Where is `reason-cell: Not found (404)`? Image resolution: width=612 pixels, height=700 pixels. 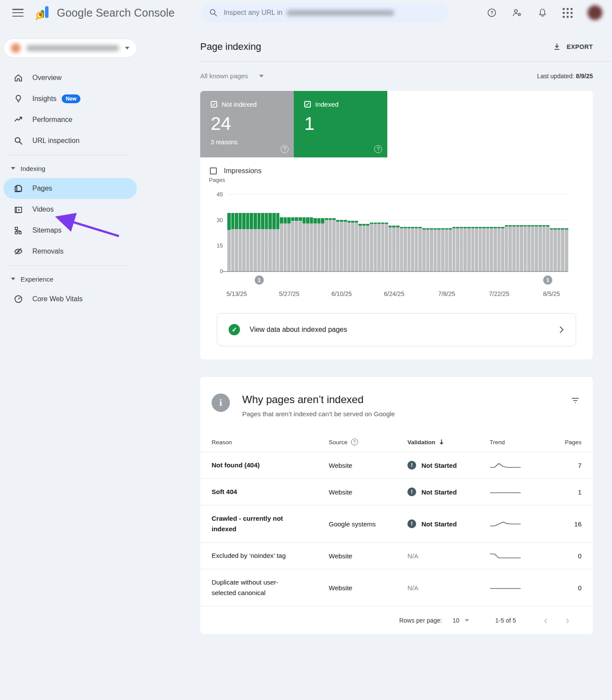 reason-cell: Not found (404) is located at coordinates (249, 465).